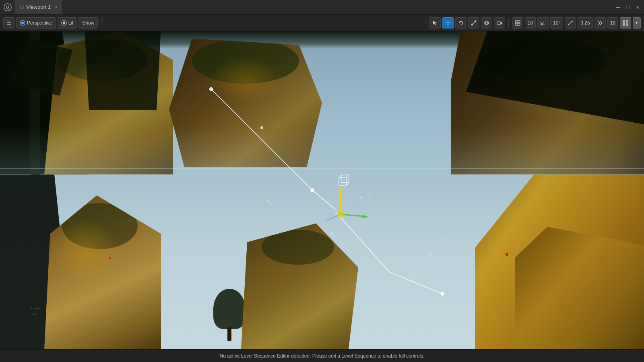 This screenshot has width=644, height=362. I want to click on lit-button: Lit, so click(68, 23).